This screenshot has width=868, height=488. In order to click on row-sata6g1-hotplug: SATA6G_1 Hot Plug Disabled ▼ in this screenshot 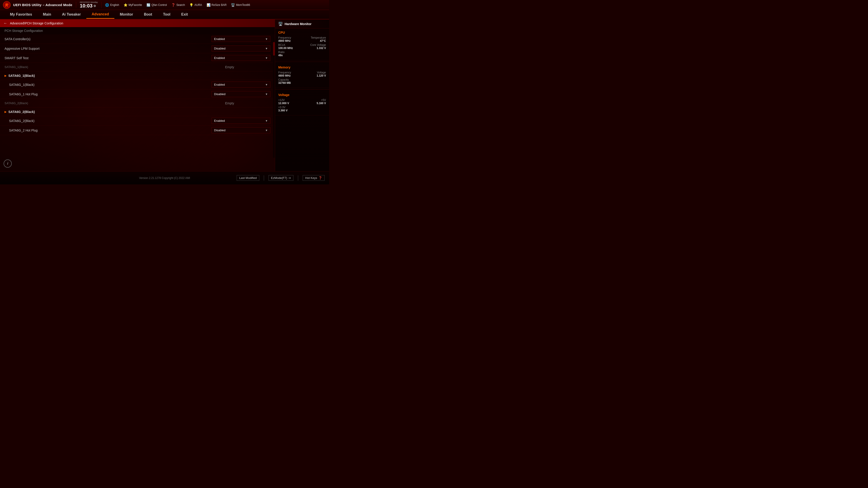, I will do `click(137, 94)`.